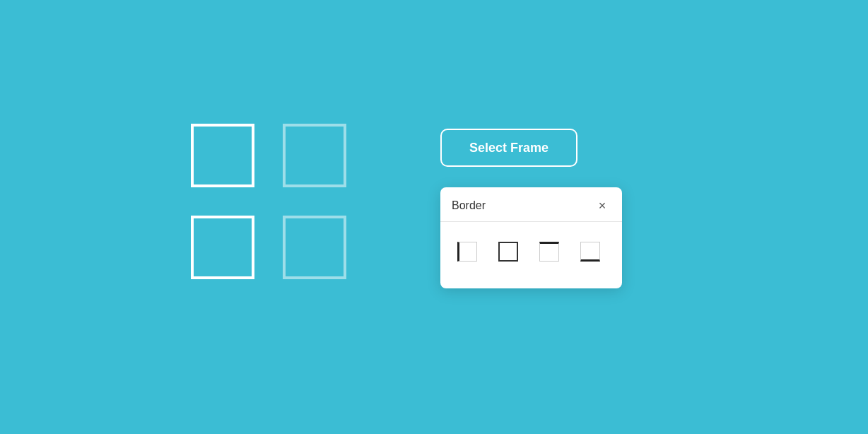  Describe the element at coordinates (549, 252) in the screenshot. I see `border-option-top` at that location.